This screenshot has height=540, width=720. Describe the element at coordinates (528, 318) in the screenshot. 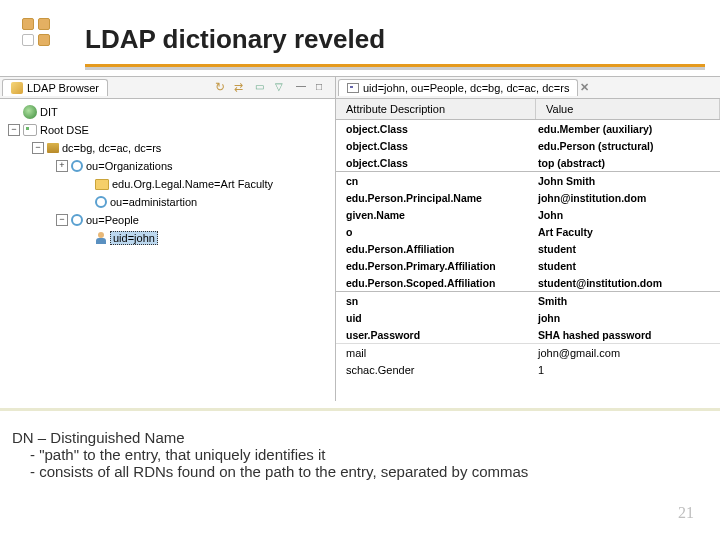

I see `attribute-row: uidjohn` at that location.